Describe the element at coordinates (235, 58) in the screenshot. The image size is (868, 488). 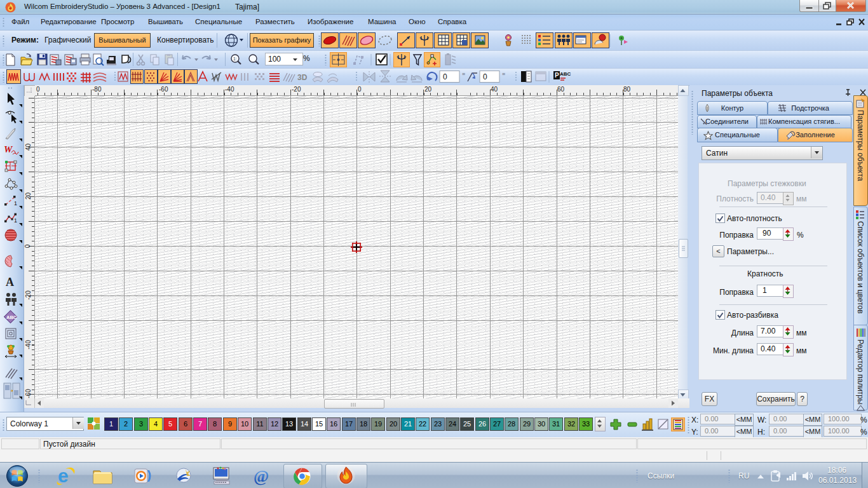
I see `svg-text: 1:` at that location.